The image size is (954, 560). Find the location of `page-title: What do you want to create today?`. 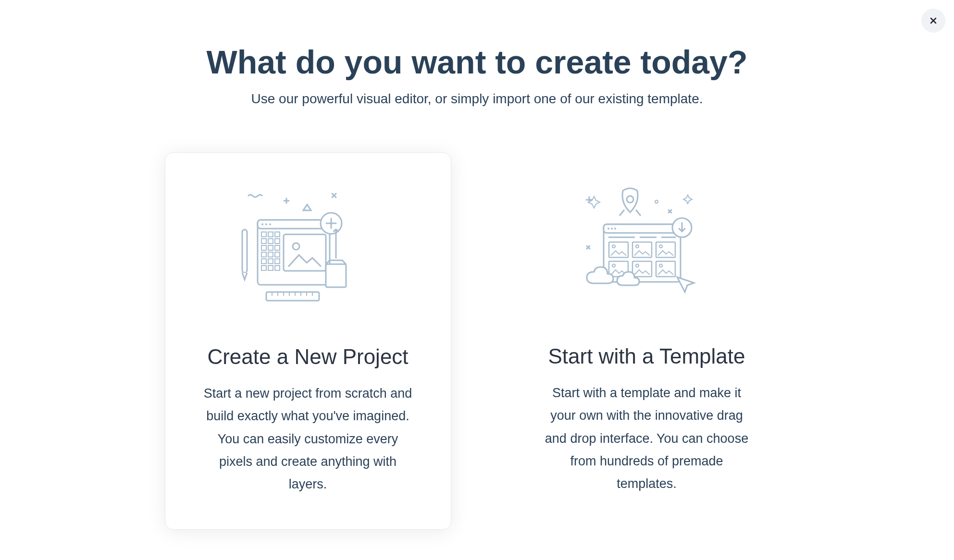

page-title: What do you want to create today? is located at coordinates (477, 62).